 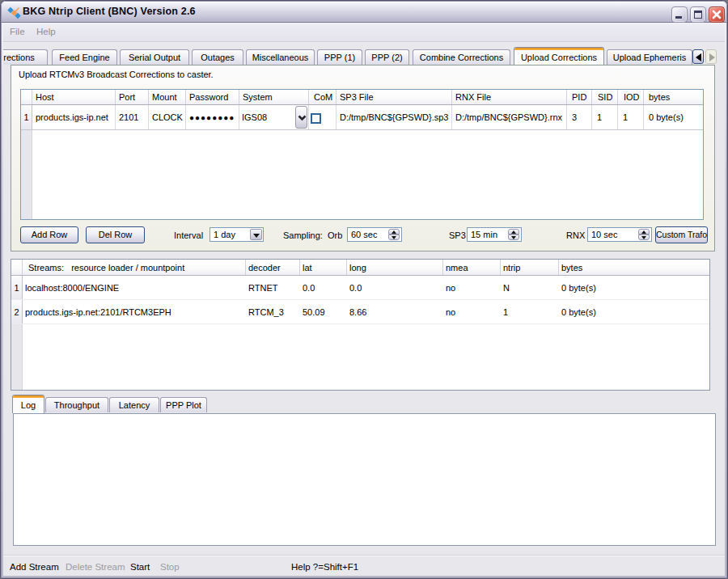 What do you see at coordinates (644, 238) in the screenshot?
I see `rnx-spin-down-button` at bounding box center [644, 238].